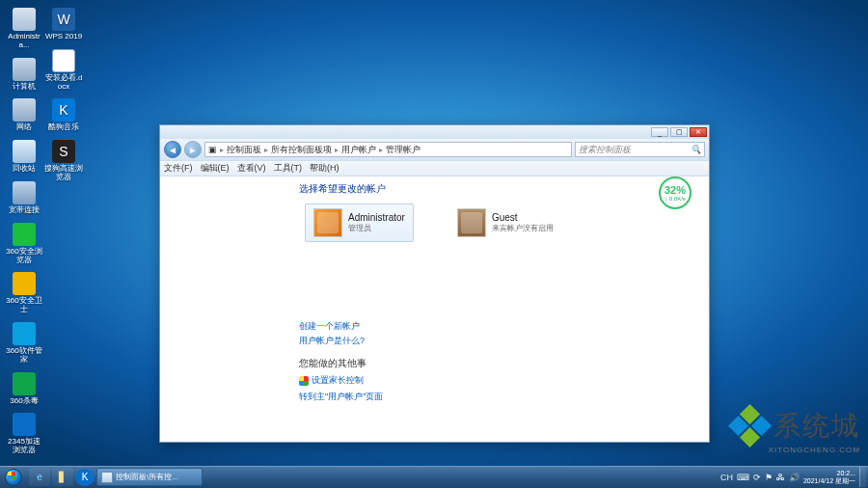 This screenshot has width=868, height=488. What do you see at coordinates (817, 426) in the screenshot?
I see `watermark-text: 系统城` at bounding box center [817, 426].